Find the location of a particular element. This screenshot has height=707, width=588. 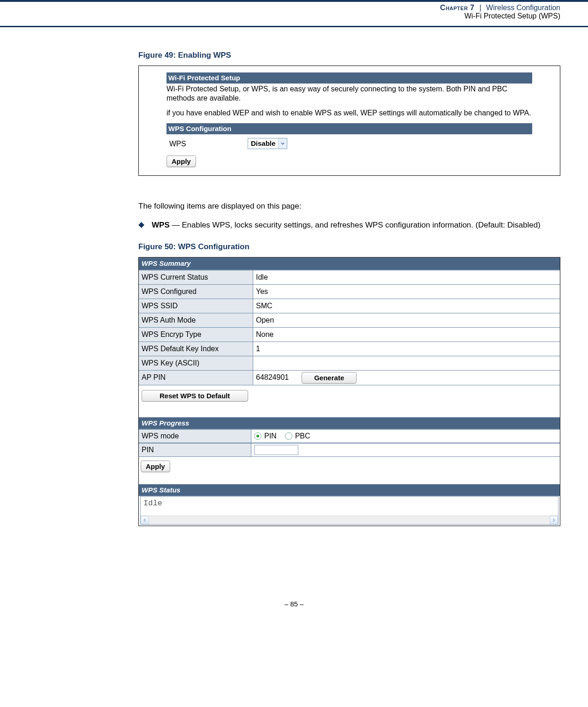

row-label: WPS Auth Mode is located at coordinates (196, 320).